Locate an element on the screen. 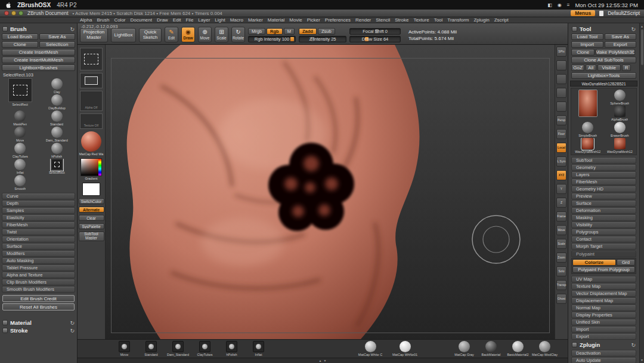 This screenshot has height=363, width=644. draw-size-slider: Draw Size 64 is located at coordinates (375, 39).